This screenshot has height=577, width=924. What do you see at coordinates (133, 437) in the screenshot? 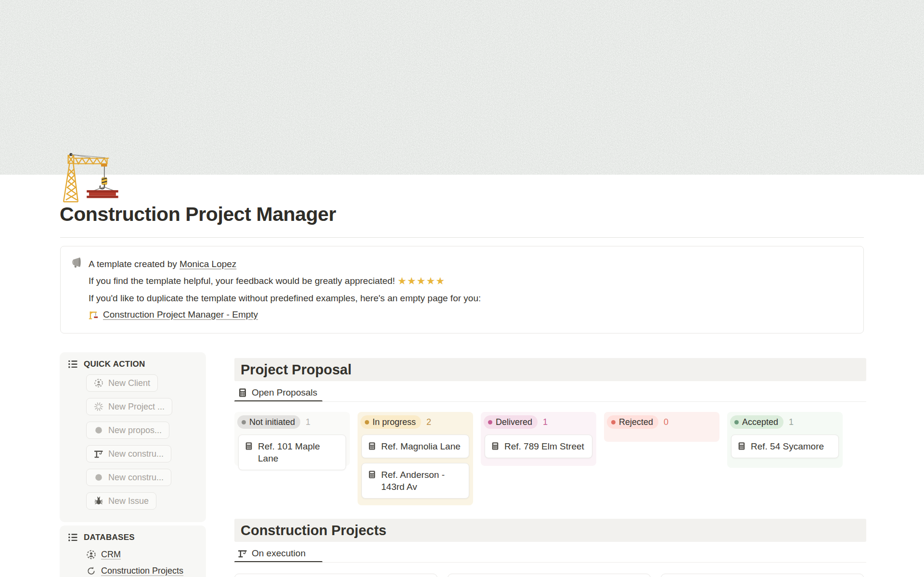
I see `quick-action-panel: QUICK ACTION New Client New Project ... …` at bounding box center [133, 437].